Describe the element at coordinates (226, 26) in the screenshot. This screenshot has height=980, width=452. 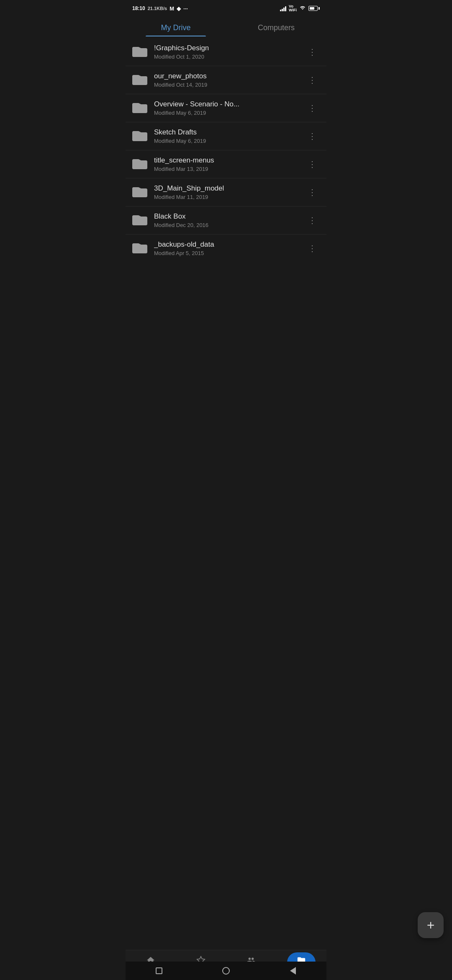
I see `tabs-container: My Drive Computers` at that location.